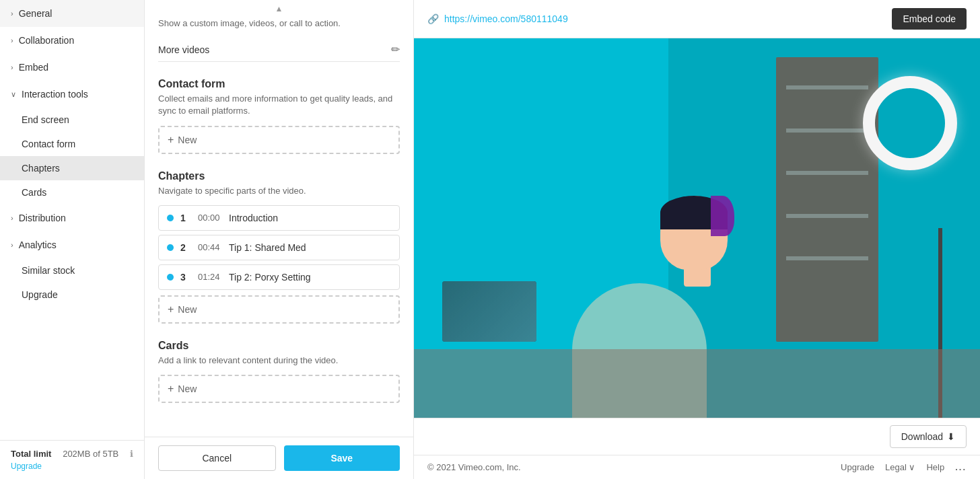 This screenshot has width=980, height=479. What do you see at coordinates (72, 67) in the screenshot?
I see `sidebar-item-embed: › Embed` at bounding box center [72, 67].